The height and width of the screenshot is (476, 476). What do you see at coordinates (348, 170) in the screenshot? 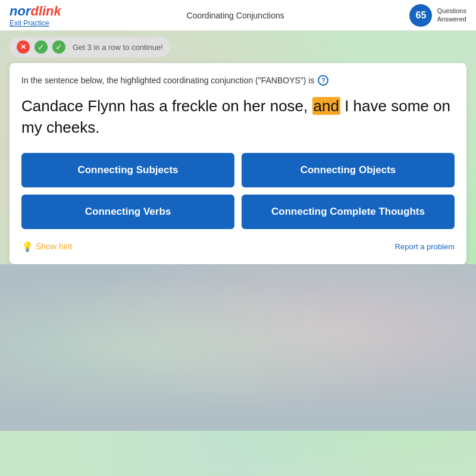
I see `answer-connecting-objects: Connecting Objects` at bounding box center [348, 170].